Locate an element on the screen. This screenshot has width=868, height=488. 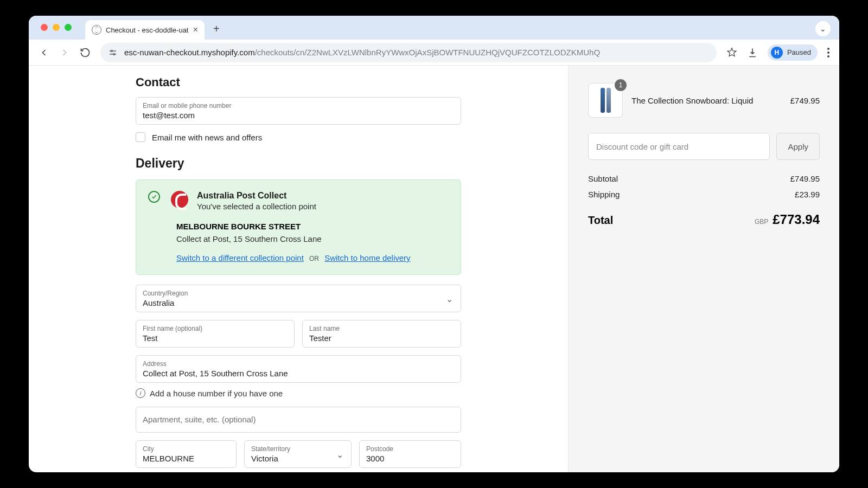
subtotal-value: £749.95 is located at coordinates (805, 179).